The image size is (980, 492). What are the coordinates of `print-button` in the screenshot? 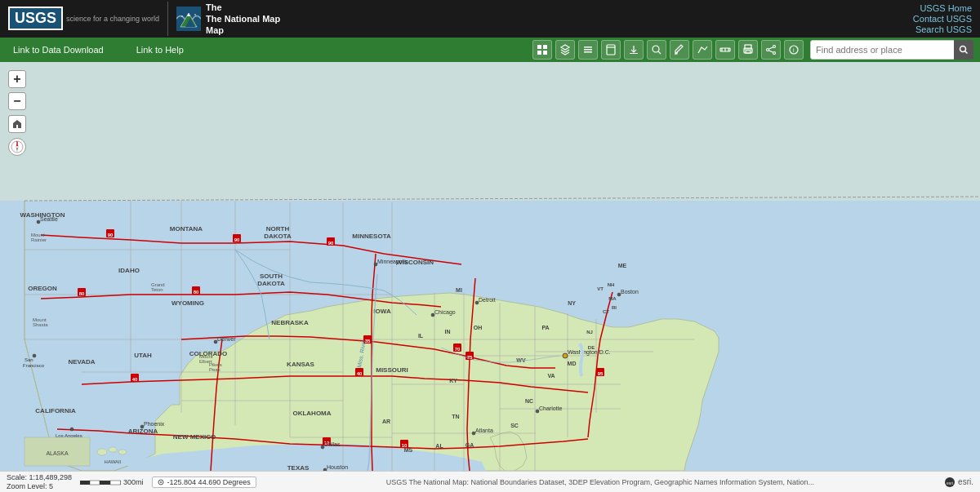 It's located at (748, 50).